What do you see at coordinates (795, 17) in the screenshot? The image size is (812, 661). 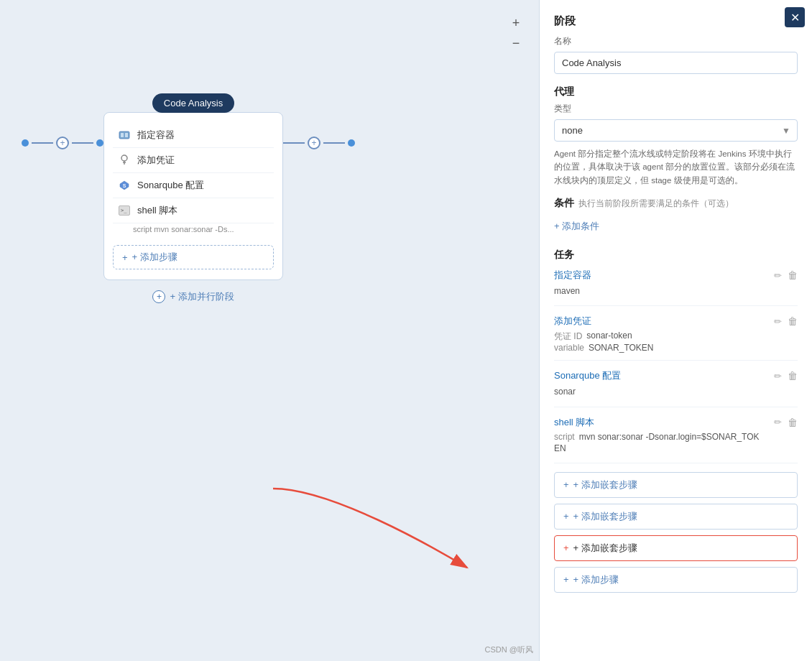 I see `close-button: ✕` at bounding box center [795, 17].